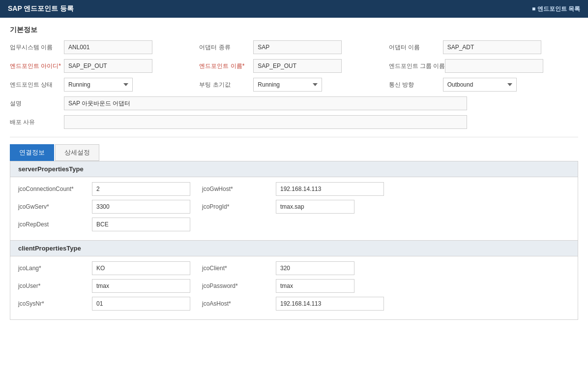 This screenshot has width=588, height=376. What do you see at coordinates (37, 103) in the screenshot?
I see `description-label: 설명` at bounding box center [37, 103].